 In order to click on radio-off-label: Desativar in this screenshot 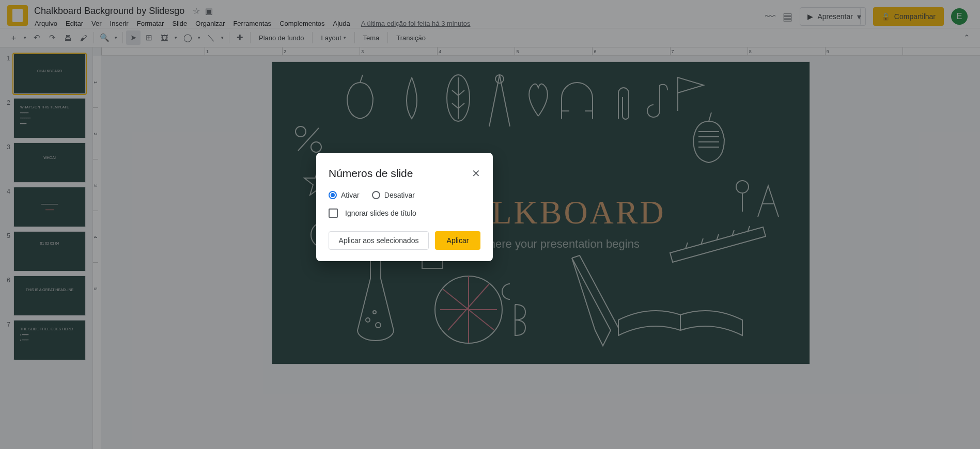, I will do `click(400, 195)`.